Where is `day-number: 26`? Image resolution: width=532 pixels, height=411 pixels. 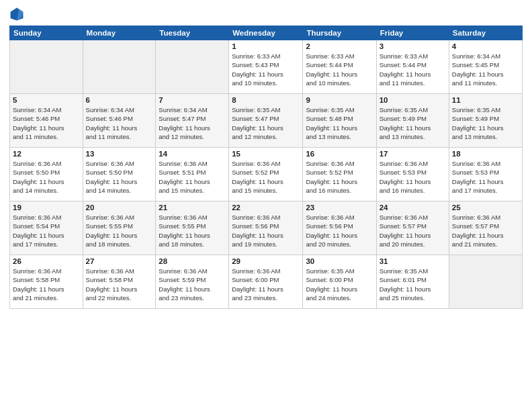 day-number: 26 is located at coordinates (46, 261).